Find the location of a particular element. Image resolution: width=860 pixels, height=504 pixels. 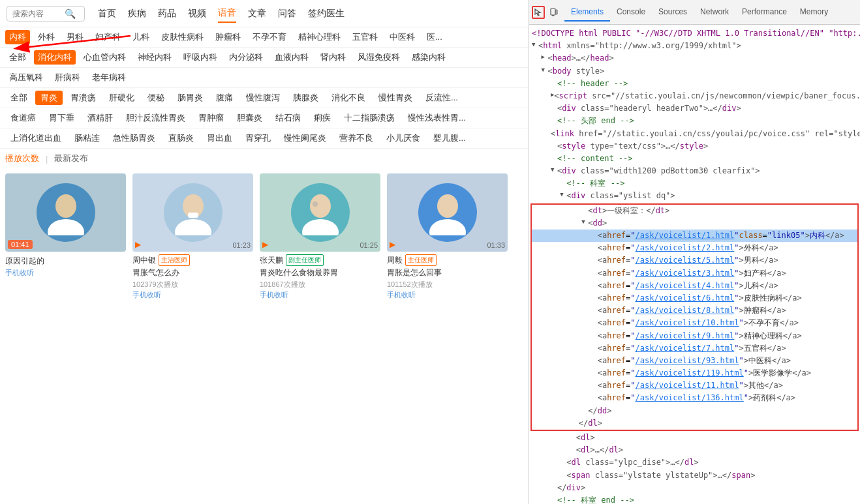

nav-video: 视频 is located at coordinates (197, 14).